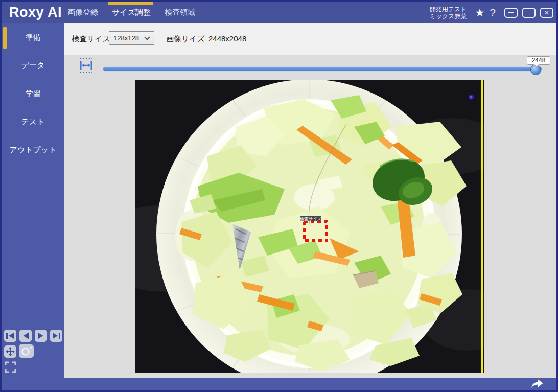 The height and width of the screenshot is (392, 558). I want to click on fit-view-button, so click(10, 367).